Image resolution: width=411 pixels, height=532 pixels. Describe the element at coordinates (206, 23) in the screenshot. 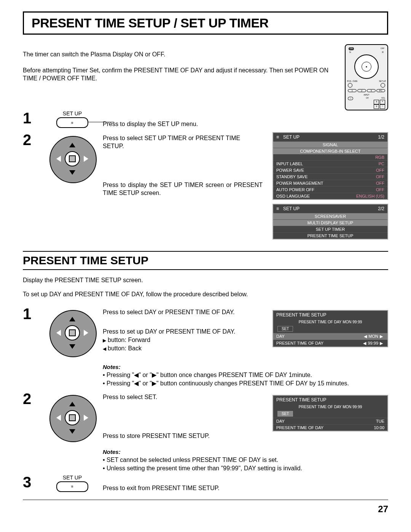

I see `page-title-box: PRESENT TIME SETUP / SET UP TIMER` at that location.